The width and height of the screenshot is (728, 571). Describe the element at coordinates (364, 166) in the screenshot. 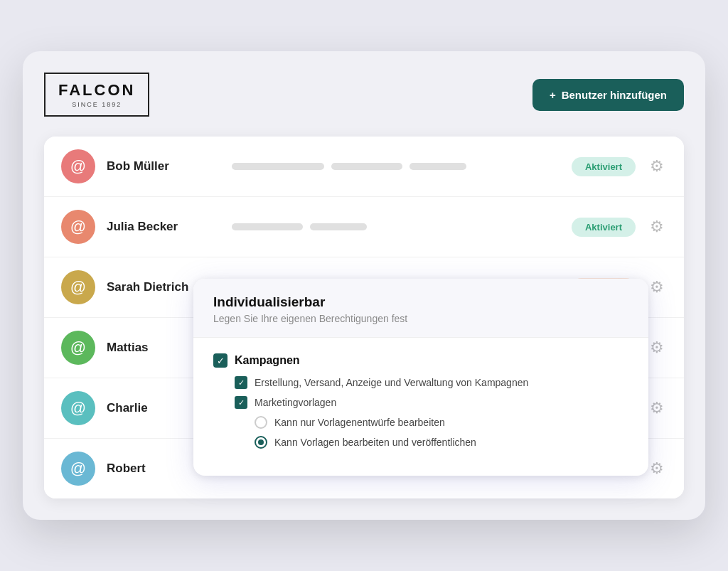

I see `table-row: @ Bob Müller Aktiviert ⚙` at that location.